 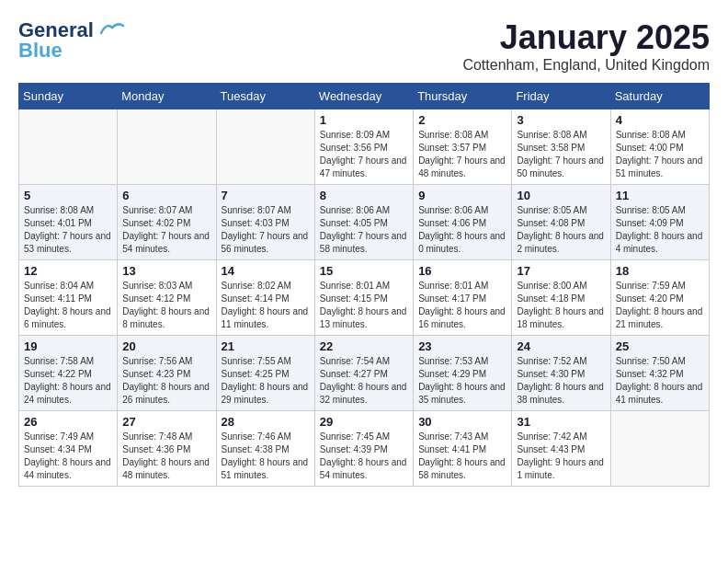 What do you see at coordinates (68, 97) in the screenshot?
I see `weekday-header-sunday: Sunday` at bounding box center [68, 97].